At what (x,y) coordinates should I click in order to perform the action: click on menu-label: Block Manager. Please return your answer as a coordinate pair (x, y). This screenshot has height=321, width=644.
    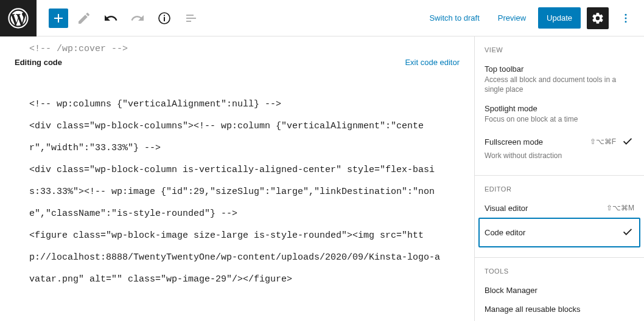
    Looking at the image, I should click on (511, 291).